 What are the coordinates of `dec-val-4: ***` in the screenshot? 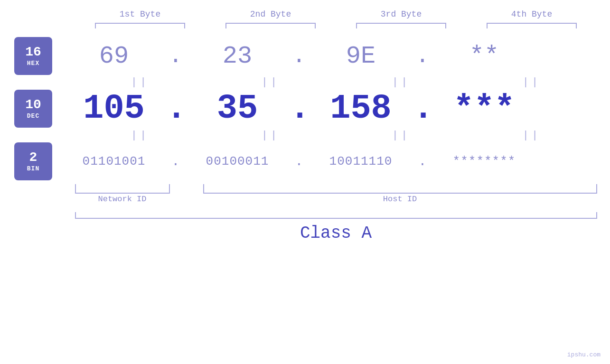 It's located at (484, 109).